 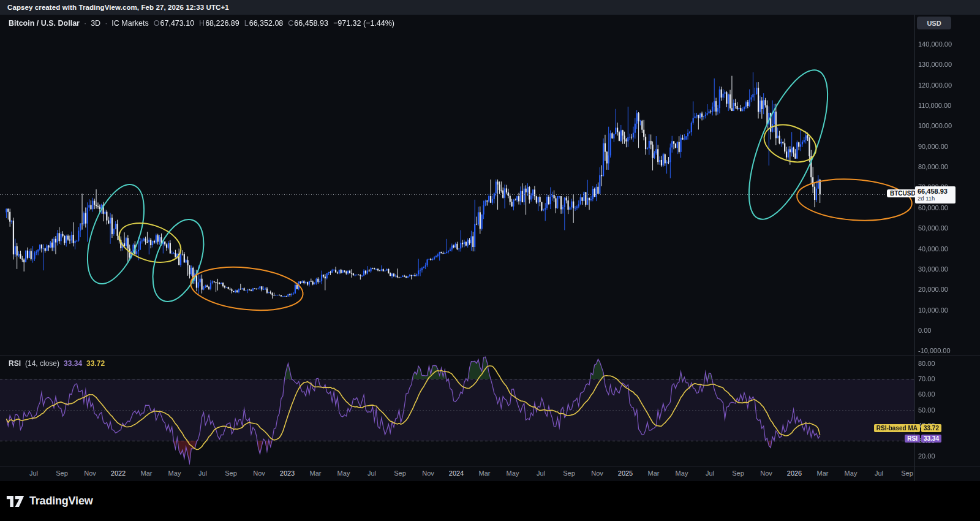 What do you see at coordinates (15, 363) in the screenshot?
I see `rsi-title: RSI` at bounding box center [15, 363].